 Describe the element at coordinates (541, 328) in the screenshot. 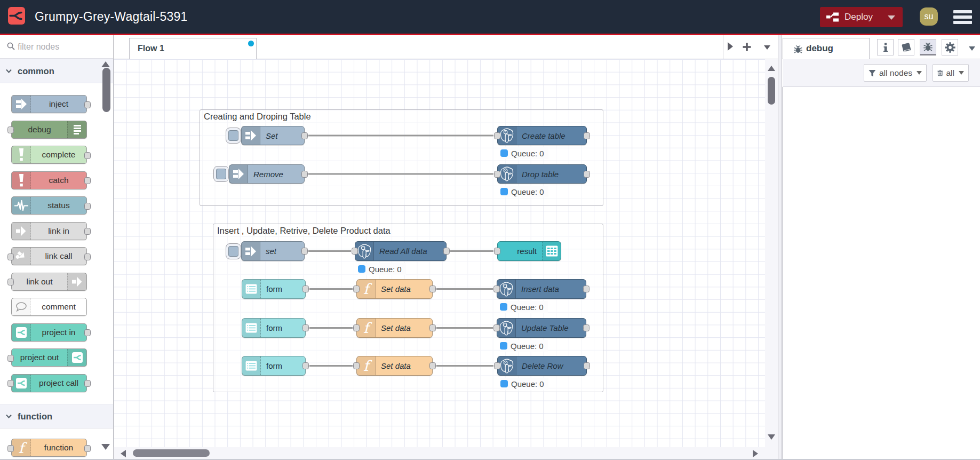

I see `flow-node-pg-update: Update Table` at that location.